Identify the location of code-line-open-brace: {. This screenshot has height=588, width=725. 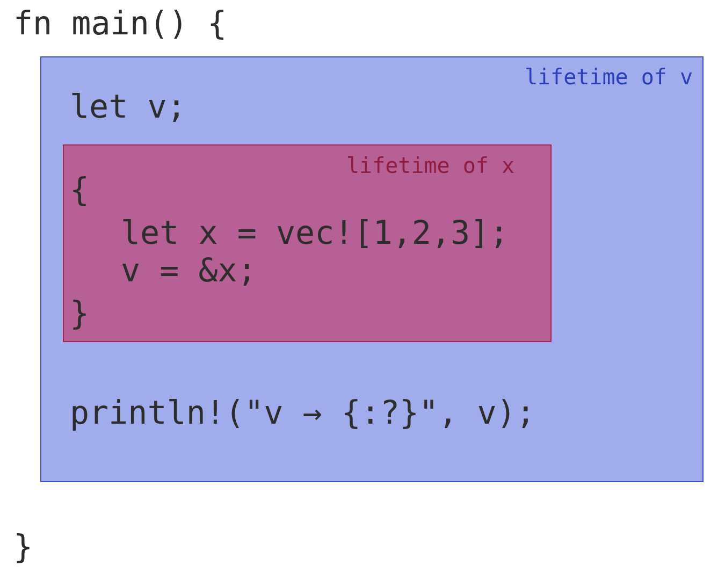
(79, 190).